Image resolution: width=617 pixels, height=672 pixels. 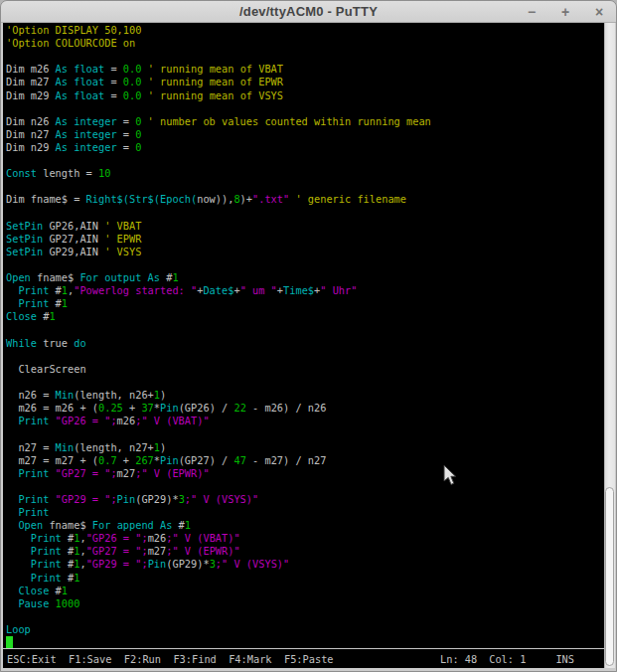 What do you see at coordinates (119, 277) in the screenshot?
I see `code-segment: For output As` at bounding box center [119, 277].